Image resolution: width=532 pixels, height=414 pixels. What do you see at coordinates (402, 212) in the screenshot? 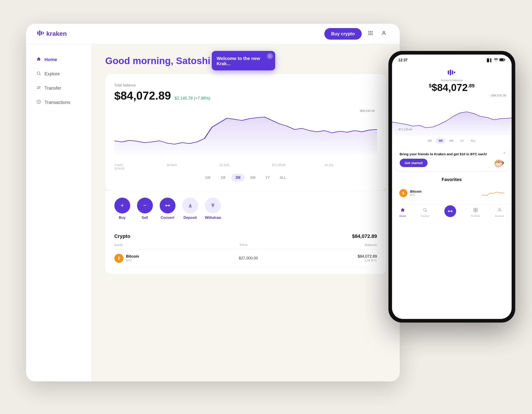
I see `phone-nav-home: Home` at bounding box center [402, 212].